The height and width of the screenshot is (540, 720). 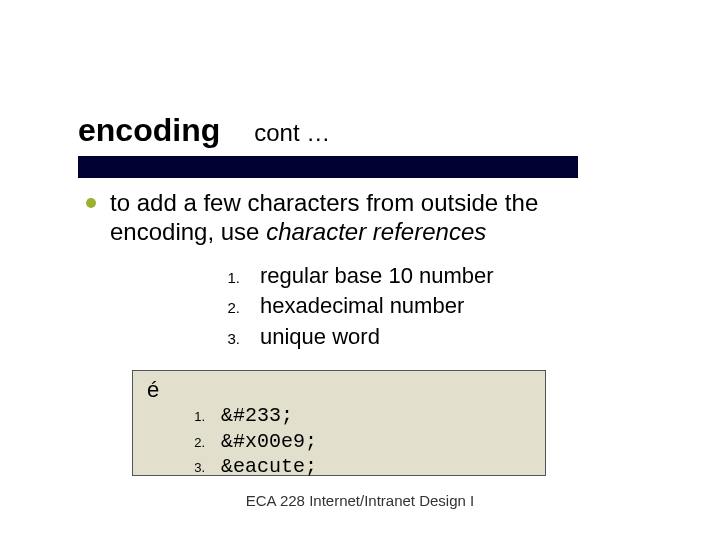 I want to click on slide-title: encoding cont …, so click(x=204, y=130).